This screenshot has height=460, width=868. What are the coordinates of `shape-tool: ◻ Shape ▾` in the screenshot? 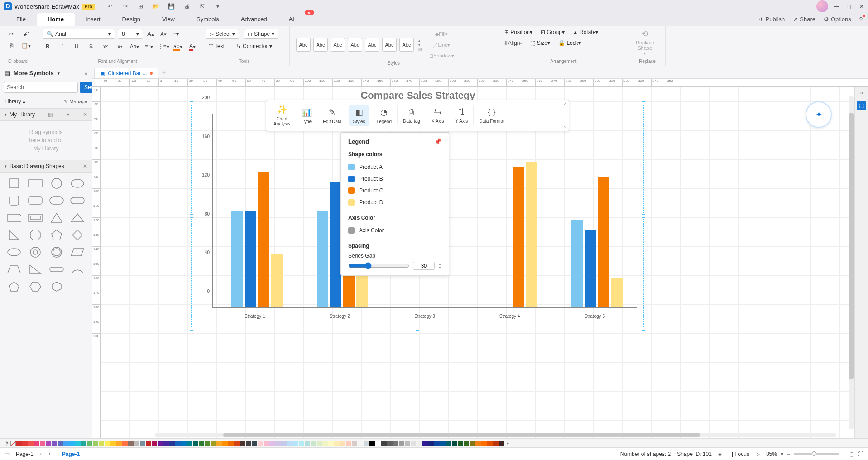 It's located at (261, 34).